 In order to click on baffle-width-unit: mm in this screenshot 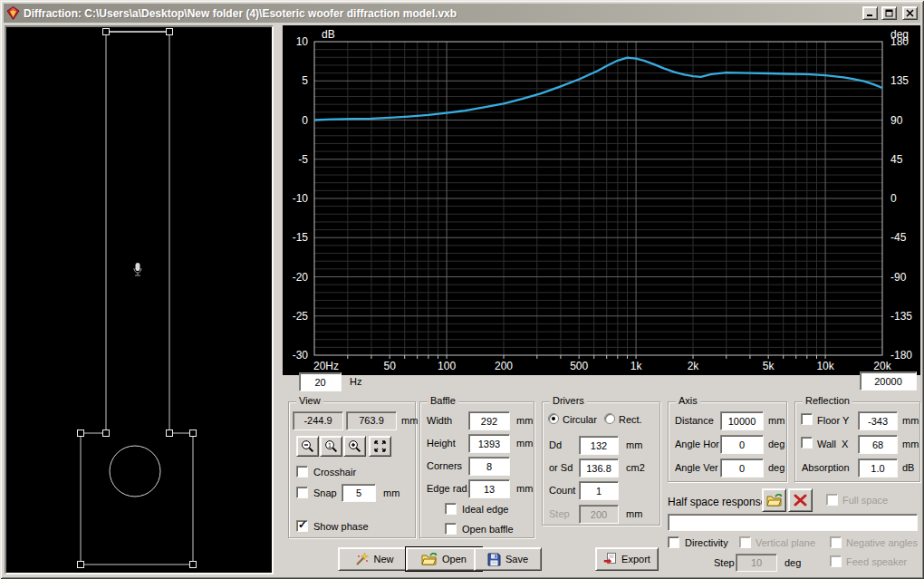, I will do `click(525, 420)`.